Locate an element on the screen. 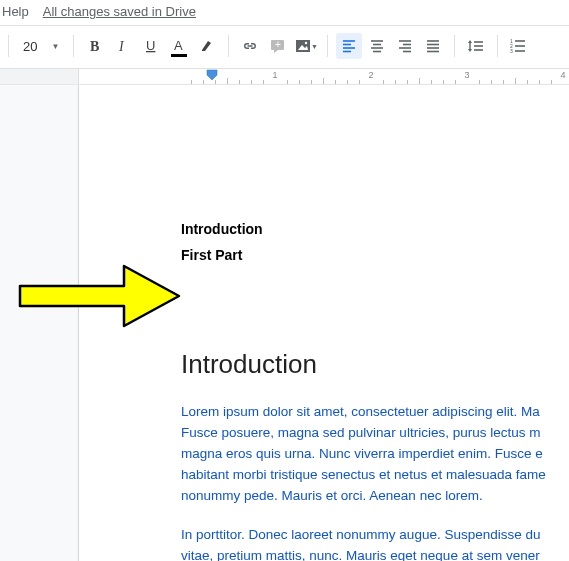 The width and height of the screenshot is (569, 561). underline-button: U is located at coordinates (151, 46).